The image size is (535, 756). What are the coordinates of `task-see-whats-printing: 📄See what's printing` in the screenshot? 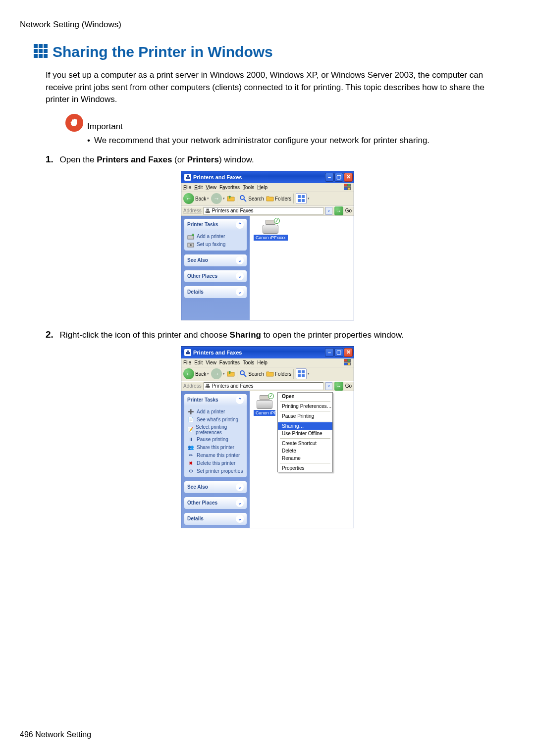 It's located at (215, 420).